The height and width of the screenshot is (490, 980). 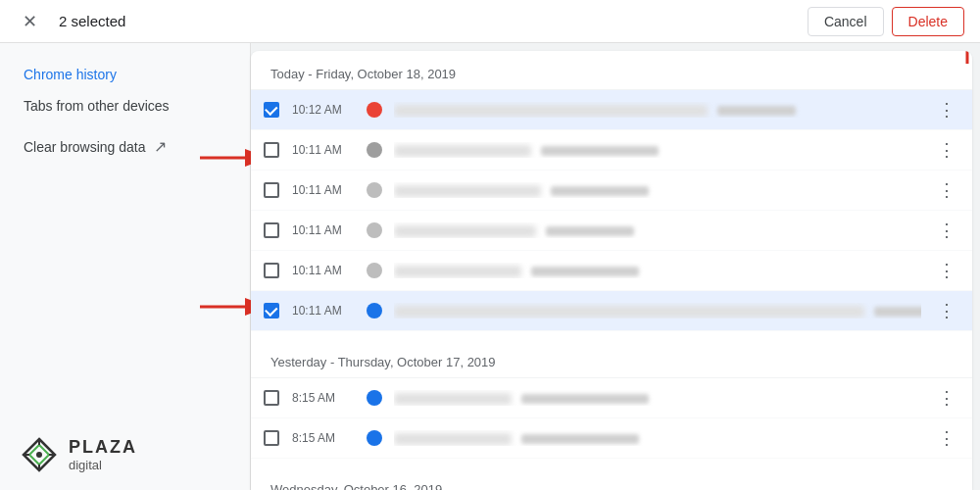 I want to click on section-header-today: Today - Friday, October 18, 2019, so click(x=612, y=71).